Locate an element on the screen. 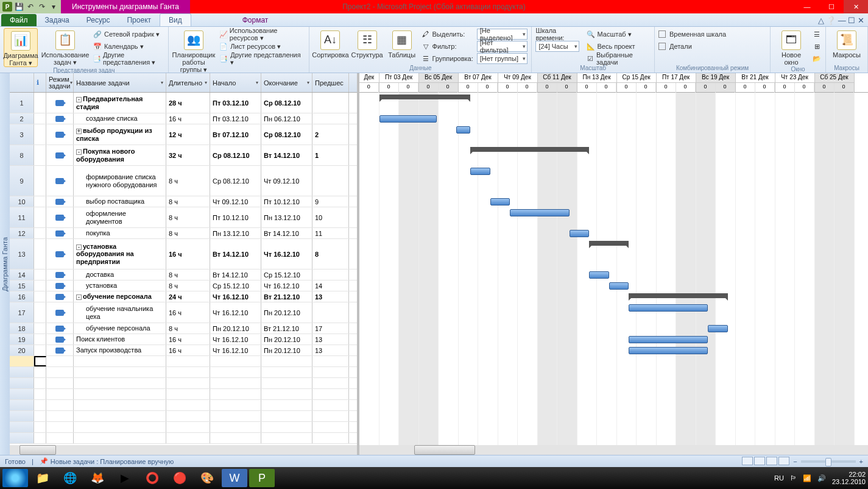  row-number: 19 is located at coordinates (22, 339).